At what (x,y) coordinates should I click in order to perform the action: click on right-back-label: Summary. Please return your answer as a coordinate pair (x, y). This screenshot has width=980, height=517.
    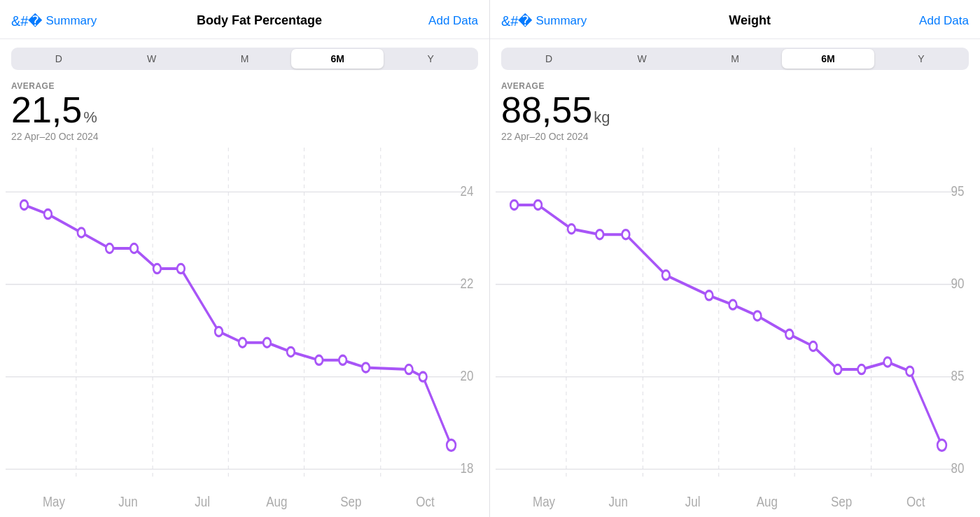
    Looking at the image, I should click on (561, 21).